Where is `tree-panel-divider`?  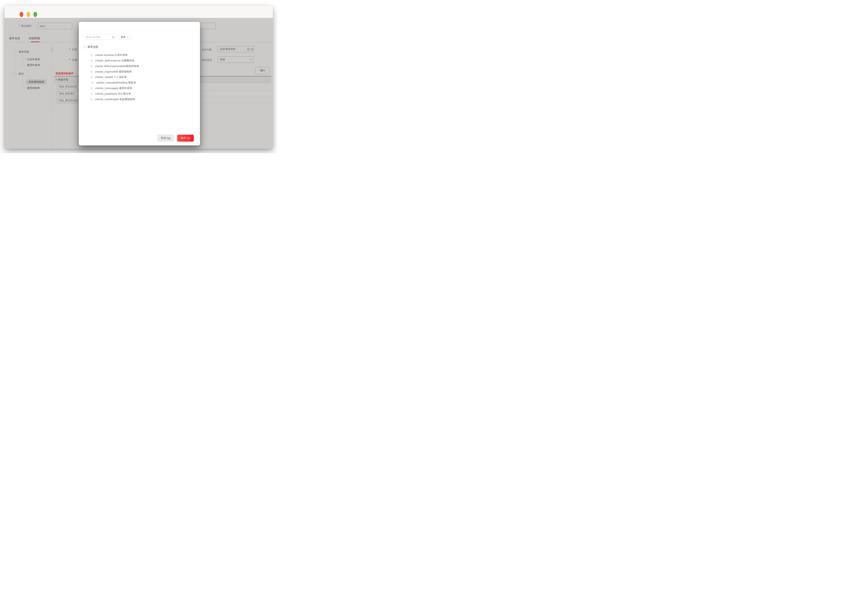 tree-panel-divider is located at coordinates (52, 96).